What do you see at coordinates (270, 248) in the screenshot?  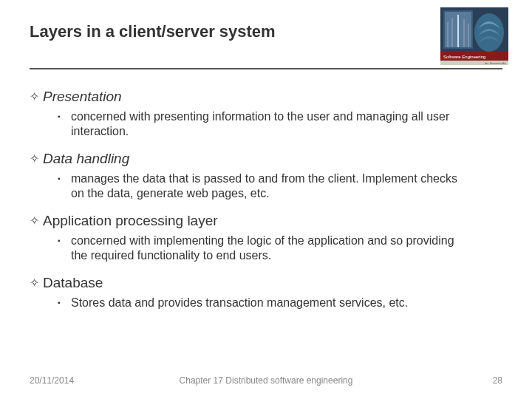 I see `bullet-body: concerned with implementing the logic of…` at bounding box center [270, 248].